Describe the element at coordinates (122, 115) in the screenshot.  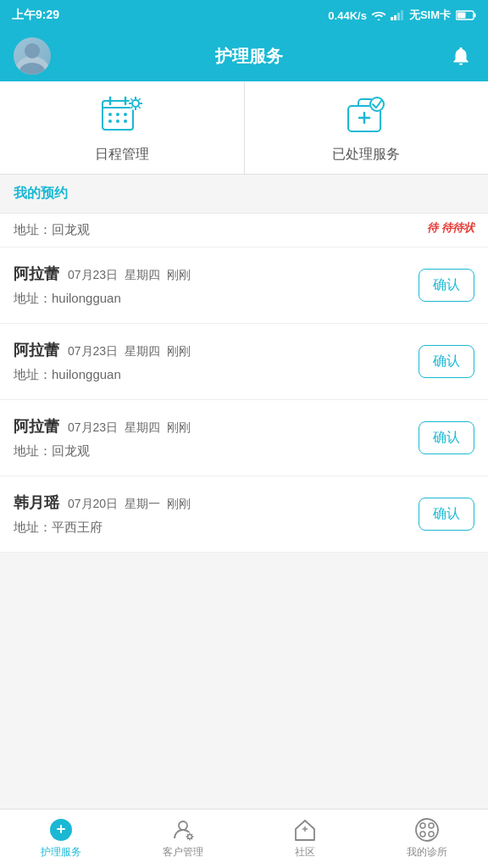
I see `schedule-icon` at that location.